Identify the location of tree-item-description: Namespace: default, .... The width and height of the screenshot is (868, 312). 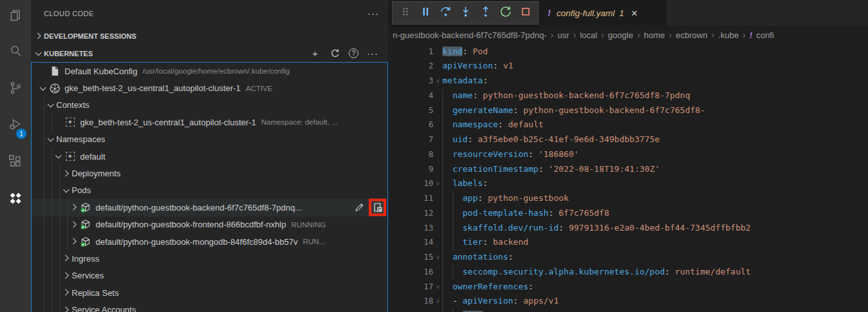
(299, 122).